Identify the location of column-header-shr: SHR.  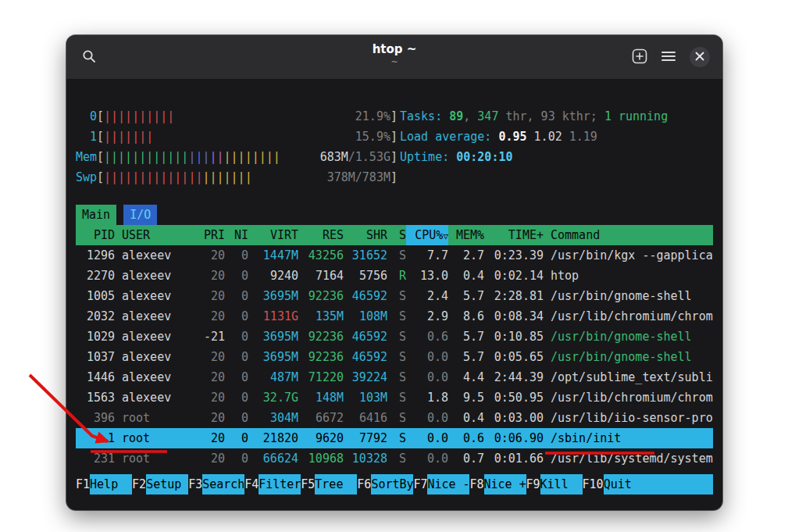
(365, 235).